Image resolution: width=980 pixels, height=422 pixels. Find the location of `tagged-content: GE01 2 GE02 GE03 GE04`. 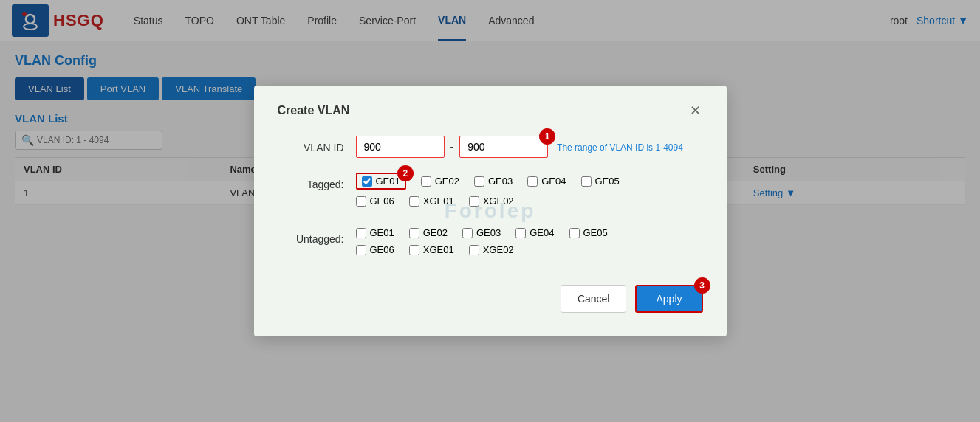

tagged-content: GE01 2 GE02 GE03 GE04 is located at coordinates (530, 193).